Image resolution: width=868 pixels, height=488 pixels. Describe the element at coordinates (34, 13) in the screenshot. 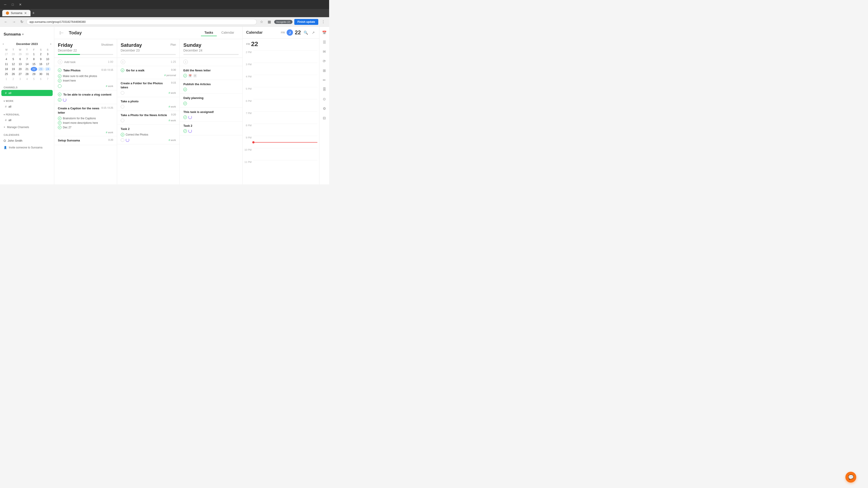

I see `new-tab-button: +` at that location.